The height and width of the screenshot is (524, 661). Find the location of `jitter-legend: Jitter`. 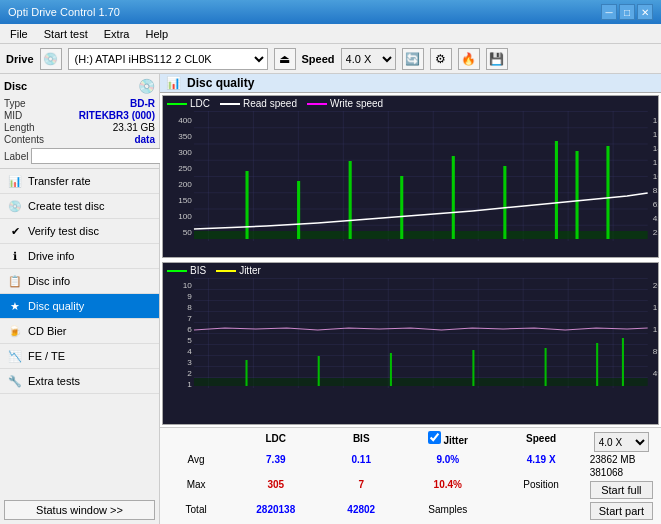

jitter-legend: Jitter is located at coordinates (238, 270).